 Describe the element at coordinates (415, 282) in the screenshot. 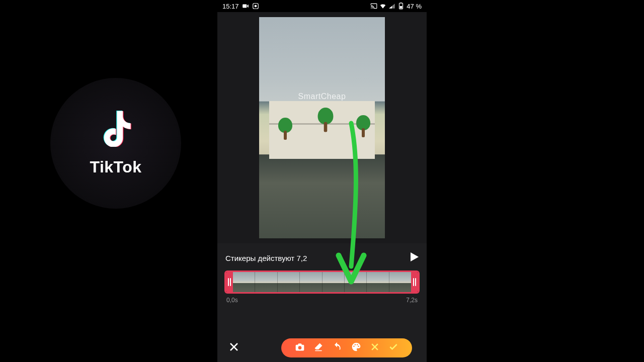

I see `timeline-handle-right` at that location.